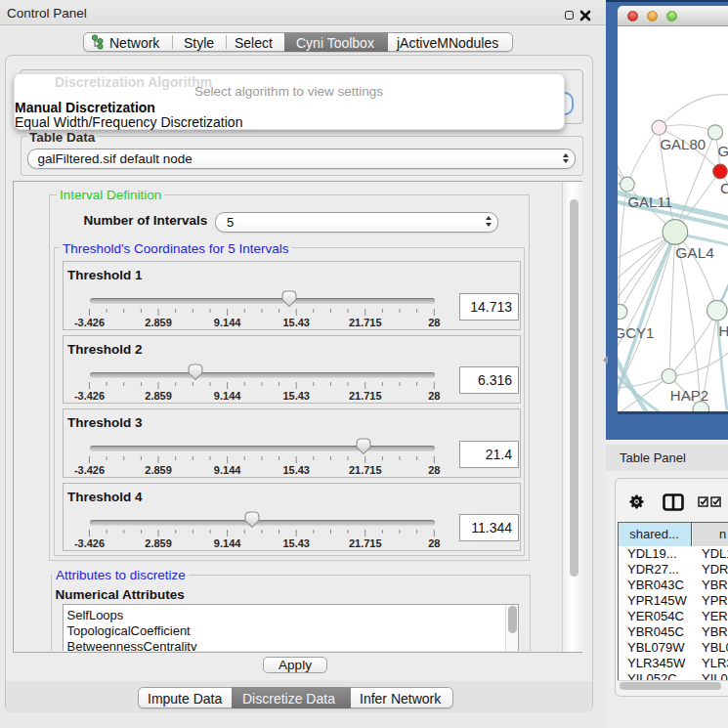 This screenshot has width=728, height=728. I want to click on svg-text: GA, so click(723, 150).